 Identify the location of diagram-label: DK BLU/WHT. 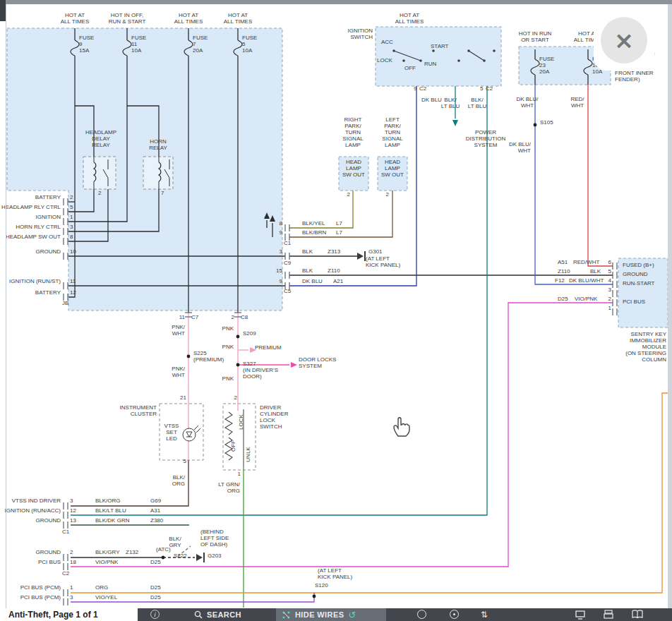
(586, 281).